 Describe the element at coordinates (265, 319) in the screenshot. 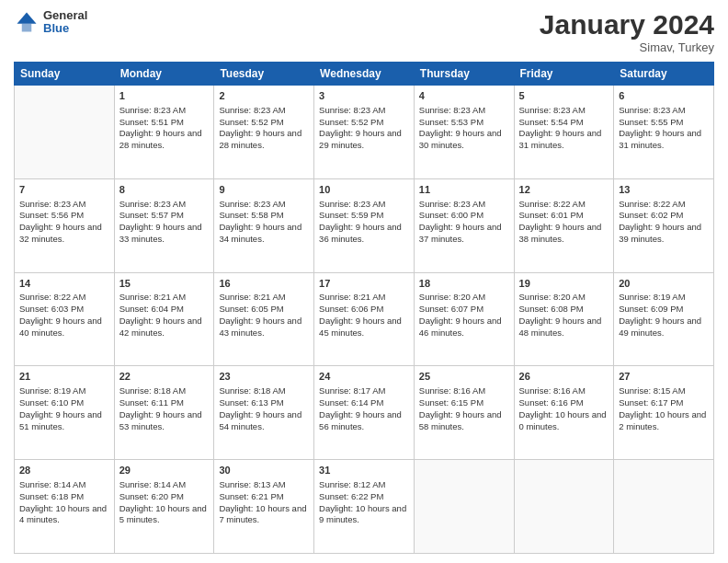

I see `calendar-cell: 16Sunrise: 8:21 AMSunset: 6:05 PMDayligh…` at that location.